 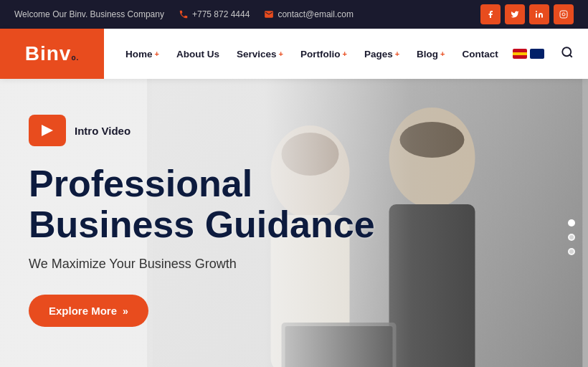 I want to click on language-flags, so click(x=528, y=54).